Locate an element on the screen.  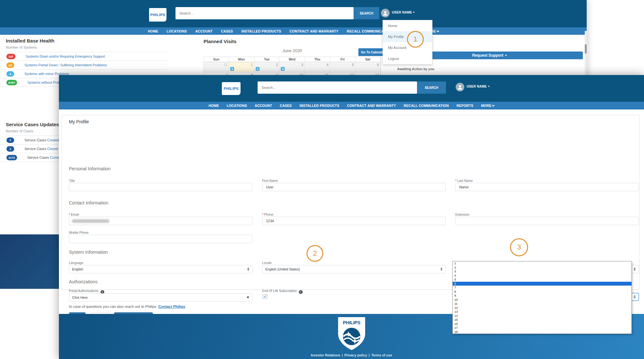
scrollbar-thumb is located at coordinates (586, 49).